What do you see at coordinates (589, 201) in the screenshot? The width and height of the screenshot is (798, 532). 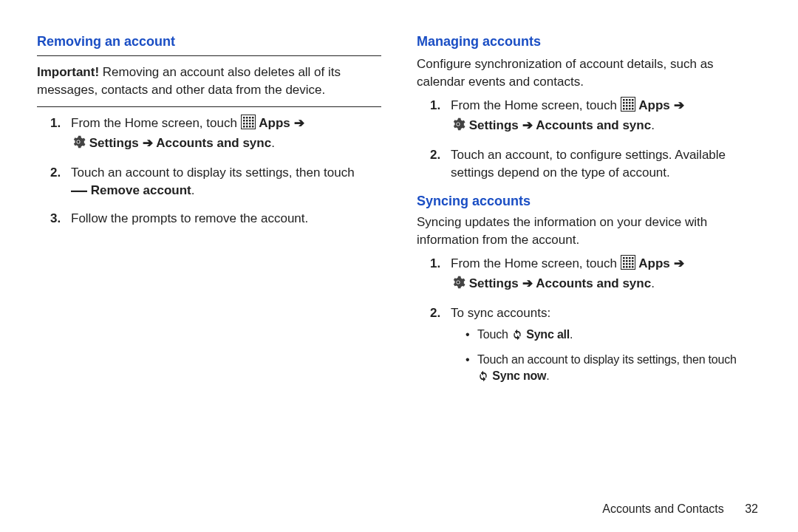 I see `heading-syncing-accounts: Syncing accounts` at bounding box center [589, 201].